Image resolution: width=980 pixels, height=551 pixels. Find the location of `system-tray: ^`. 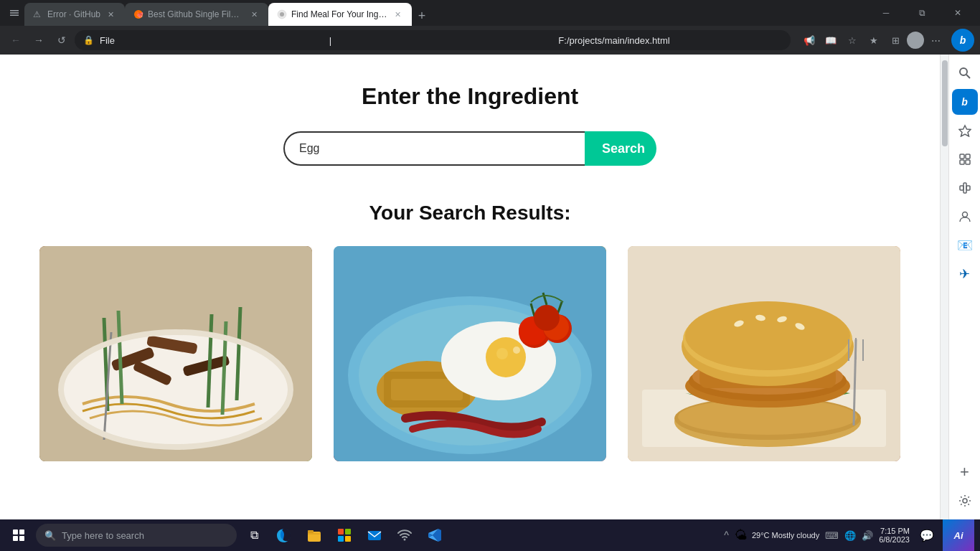

system-tray: ^ is located at coordinates (726, 535).